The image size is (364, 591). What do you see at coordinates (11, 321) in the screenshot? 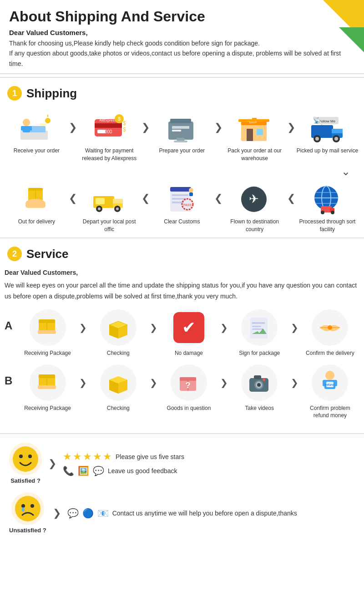
I see `process-label-a: A` at bounding box center [11, 321].